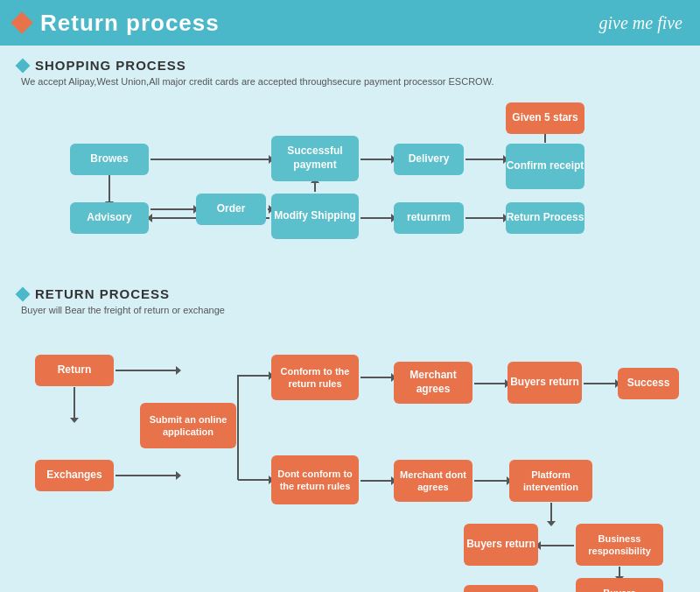 The width and height of the screenshot is (700, 592). I want to click on box-merchant-agrees: Merchant agrees, so click(433, 383).